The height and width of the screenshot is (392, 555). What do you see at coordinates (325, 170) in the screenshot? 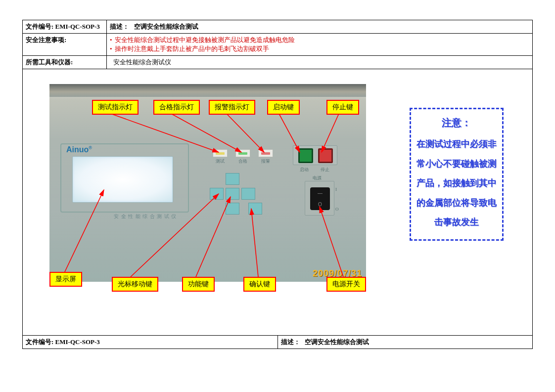
I see `stop-label: 停止` at bounding box center [325, 170].